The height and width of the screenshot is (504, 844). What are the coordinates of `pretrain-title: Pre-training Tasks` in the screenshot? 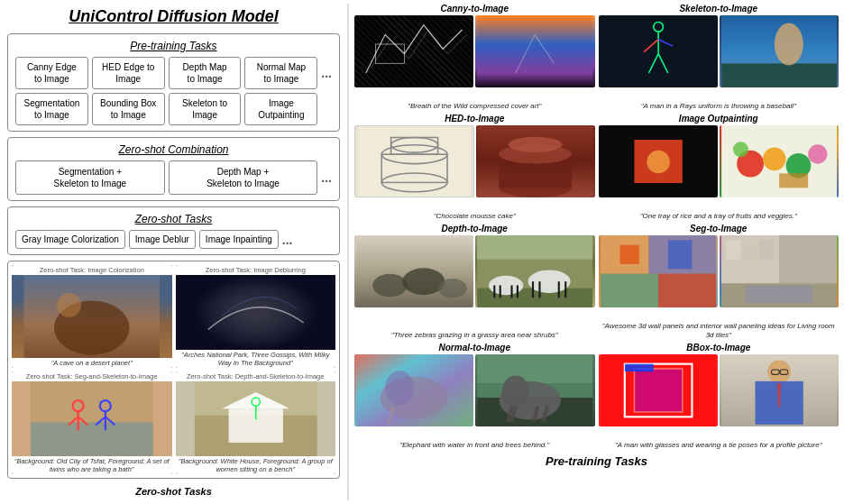 It's located at (173, 46).